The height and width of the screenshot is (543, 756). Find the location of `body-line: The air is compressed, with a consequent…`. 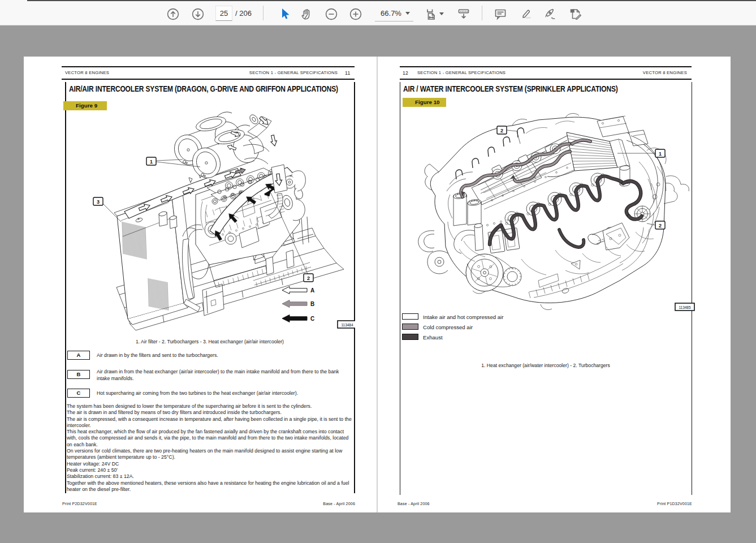

body-line: The air is compressed, with a consequent… is located at coordinates (209, 419).